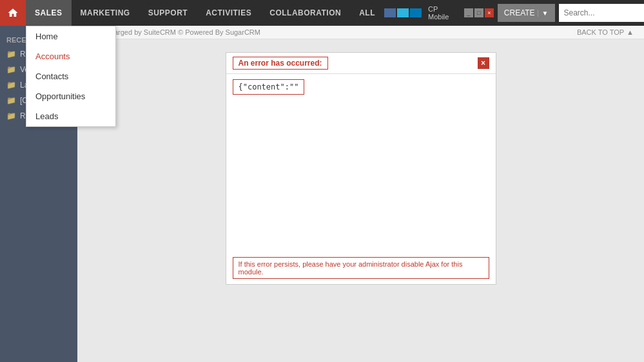 The height and width of the screenshot is (362, 644). What do you see at coordinates (361, 32) in the screenshot?
I see `powered-bar: Supercharged by SuiteCRM © Powered By Su…` at bounding box center [361, 32].